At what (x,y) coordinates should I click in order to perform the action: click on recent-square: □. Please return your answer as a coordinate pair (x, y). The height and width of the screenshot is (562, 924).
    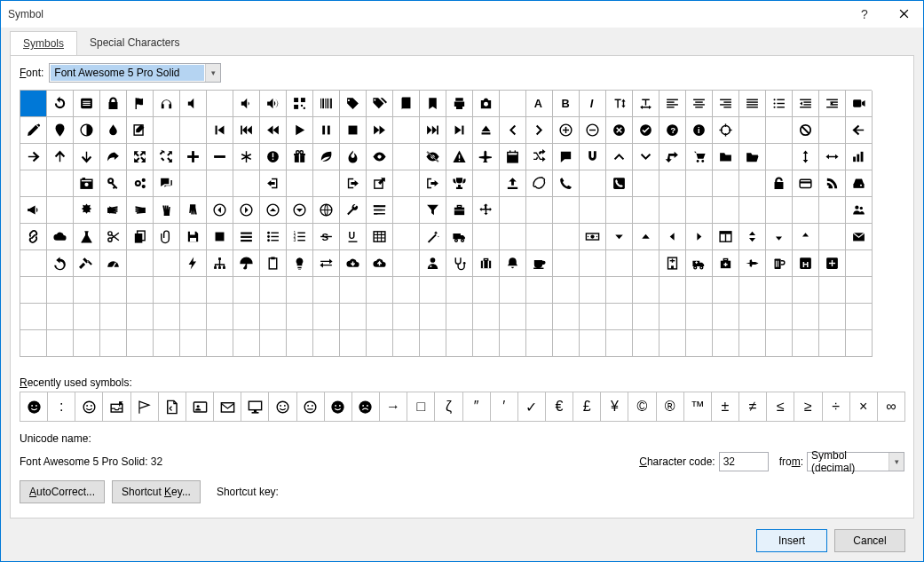
    Looking at the image, I should click on (421, 407).